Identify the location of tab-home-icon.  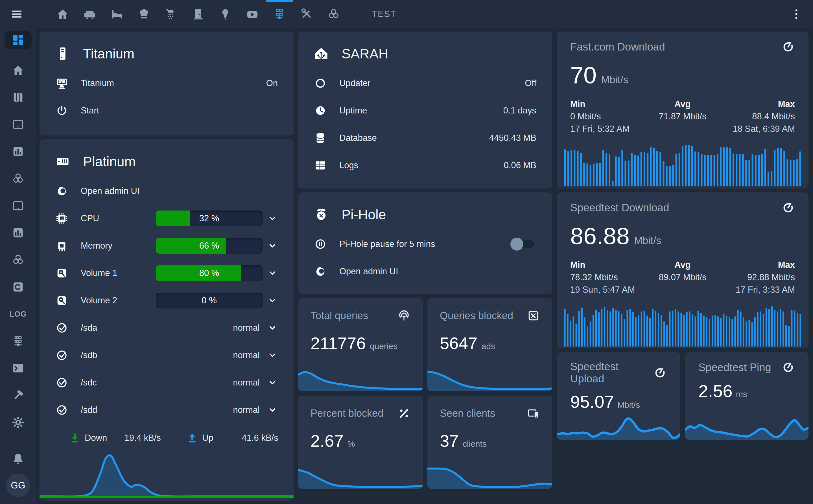
(63, 14).